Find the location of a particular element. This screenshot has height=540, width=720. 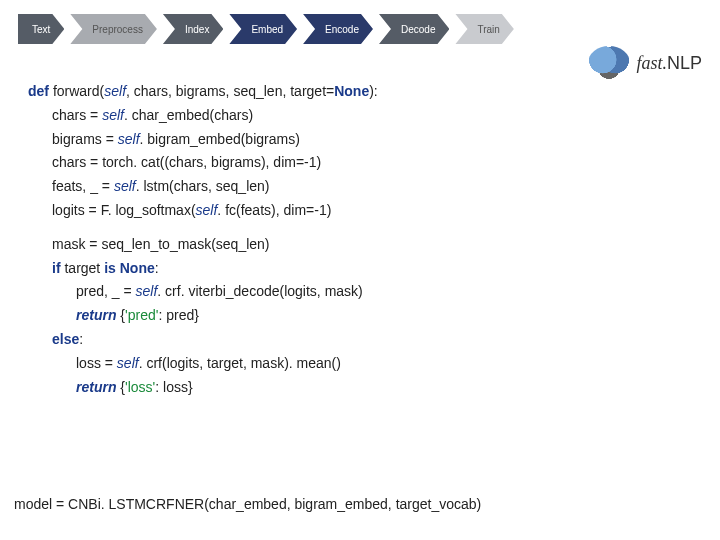

step-encode: Encode is located at coordinates (338, 29).